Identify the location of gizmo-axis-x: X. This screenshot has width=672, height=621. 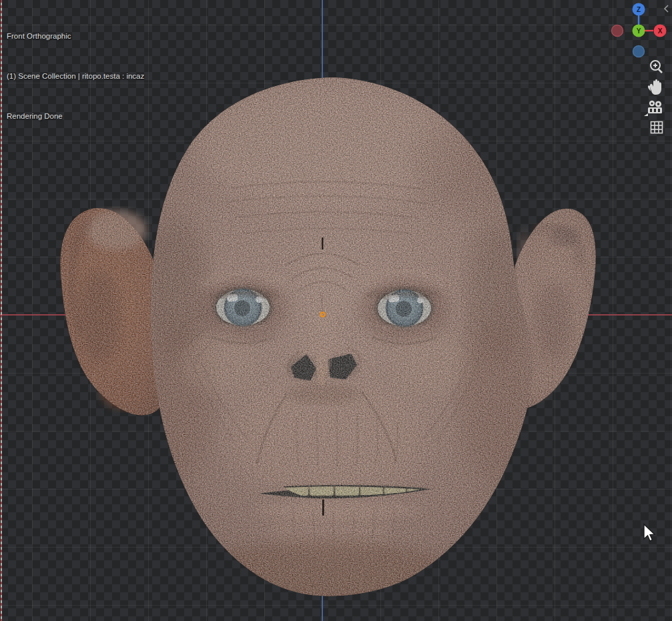
(661, 31).